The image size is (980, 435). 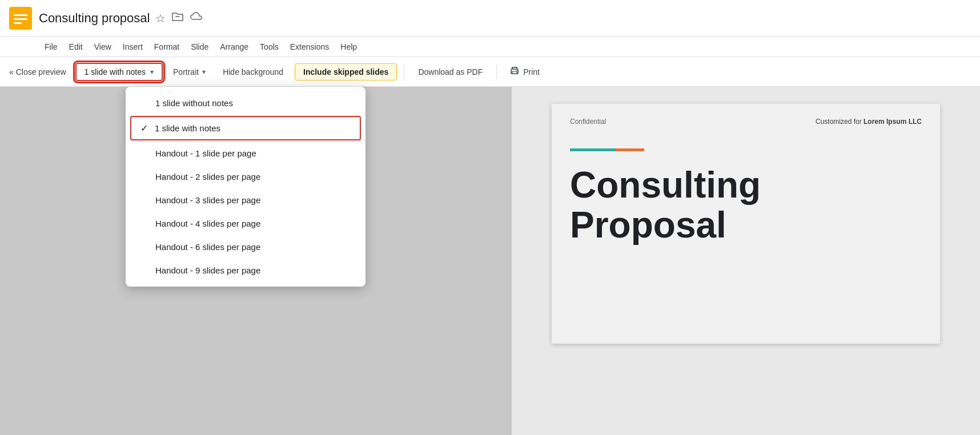 What do you see at coordinates (246, 224) in the screenshot?
I see `dropdown-item-handout-4: Handout - 4 slides per page` at bounding box center [246, 224].